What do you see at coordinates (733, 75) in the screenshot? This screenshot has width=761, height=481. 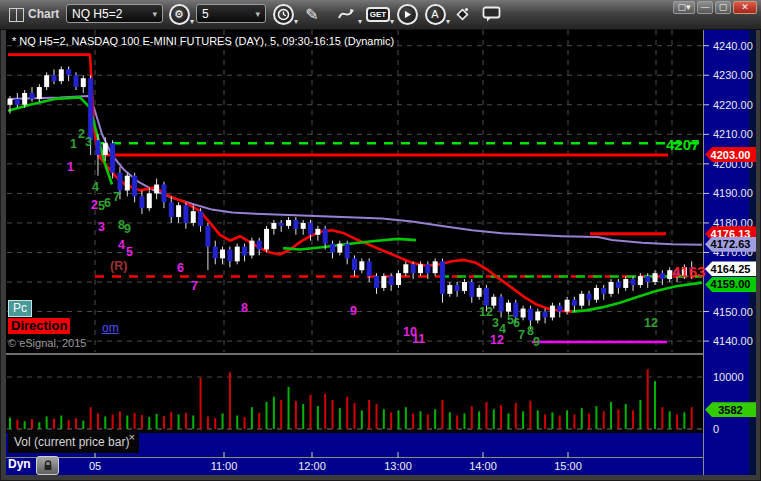 I see `price-tick-label: 4230.00` at bounding box center [733, 75].